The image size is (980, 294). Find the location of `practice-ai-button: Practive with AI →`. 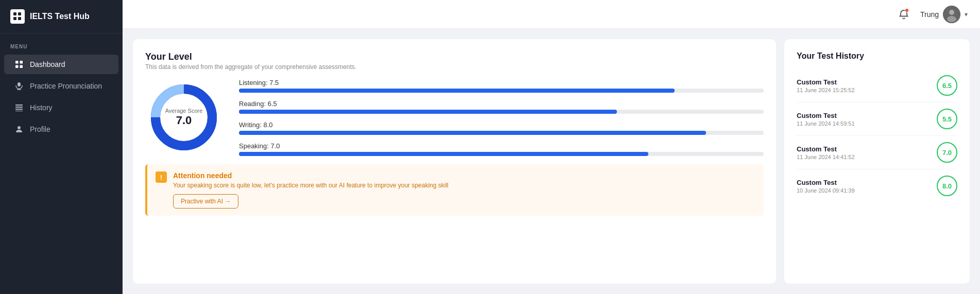

practice-ai-button: Practive with AI → is located at coordinates (206, 201).